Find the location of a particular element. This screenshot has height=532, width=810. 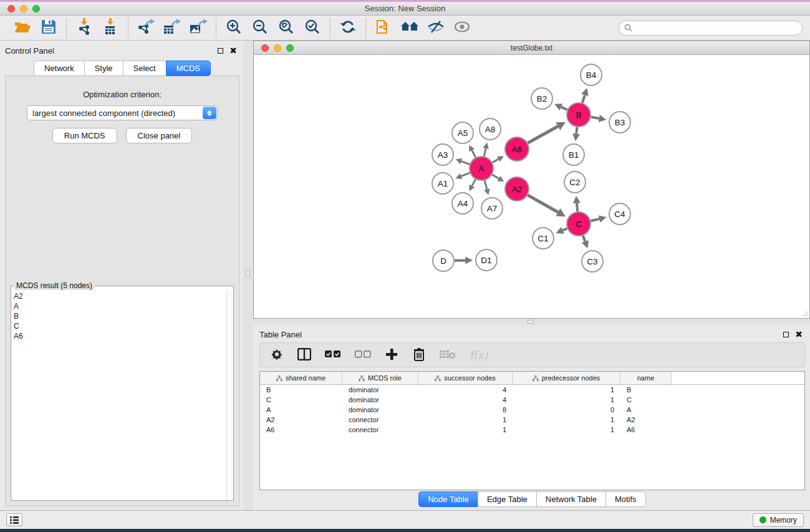

edge-A-A1 is located at coordinates (465, 175).